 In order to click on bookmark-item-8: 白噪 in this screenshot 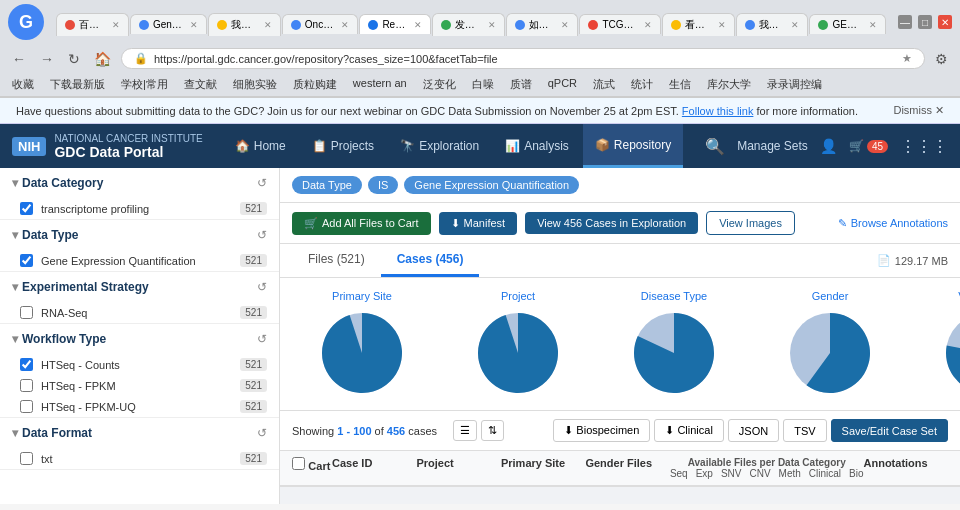, I will do `click(483, 84)`.